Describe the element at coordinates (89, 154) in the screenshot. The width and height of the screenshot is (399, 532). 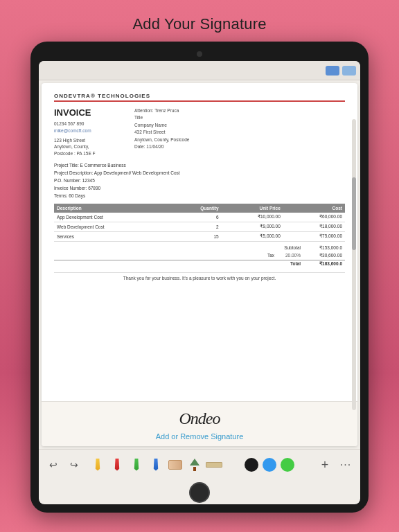
I see `doc-postcode: Postcode : PA 15E F` at that location.